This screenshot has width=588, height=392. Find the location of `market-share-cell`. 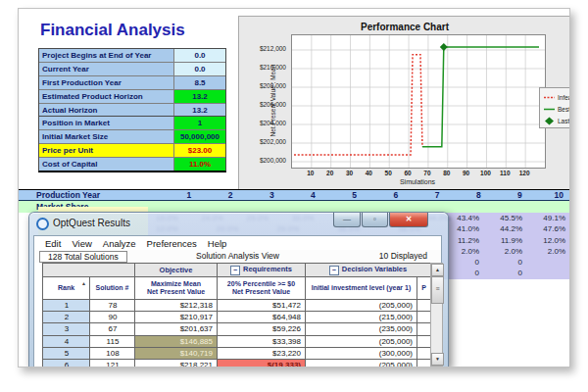

market-share-cell is located at coordinates (548, 263).